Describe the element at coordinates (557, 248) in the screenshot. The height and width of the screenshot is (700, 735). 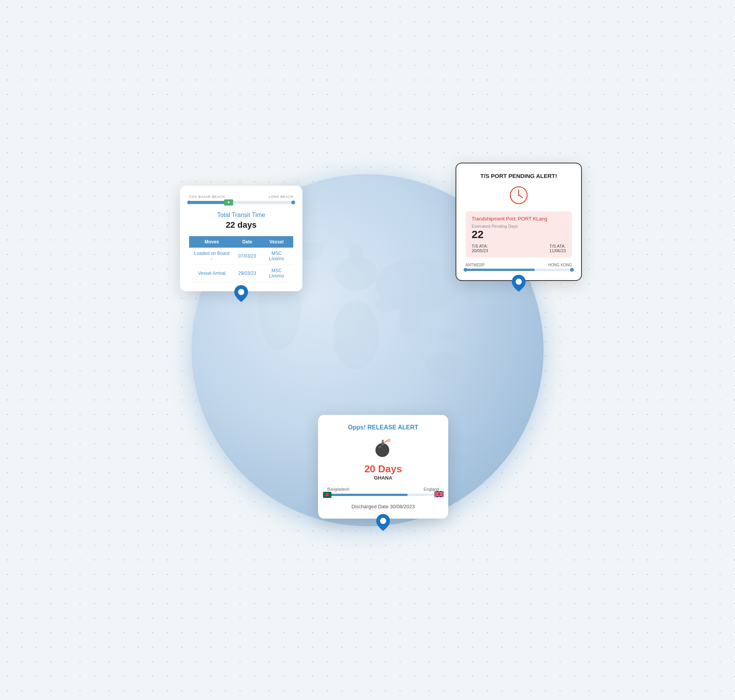
I see `alert-ata-right: T/S ATA: 11/06/23` at that location.